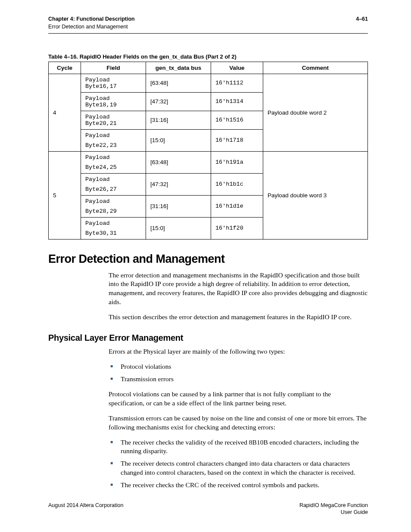 The height and width of the screenshot is (532, 411). Describe the element at coordinates (238, 423) in the screenshot. I see `body-paragraph: Transmission errors can be caused by noi…` at that location.